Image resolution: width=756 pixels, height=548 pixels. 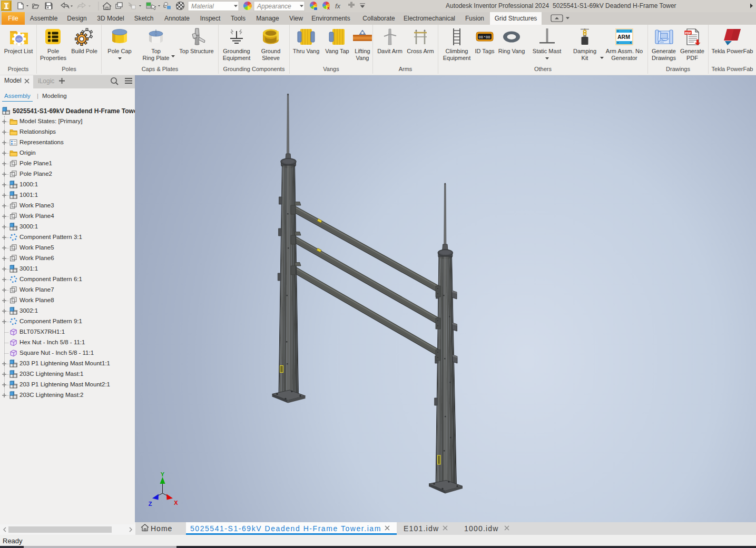 I want to click on svg-text: iLogic, so click(x=46, y=81).